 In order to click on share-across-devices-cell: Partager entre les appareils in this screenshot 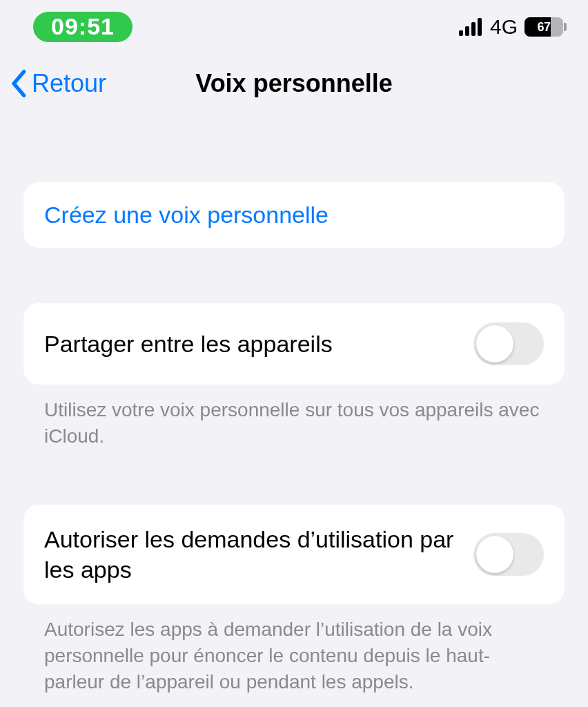, I will do `click(294, 344)`.